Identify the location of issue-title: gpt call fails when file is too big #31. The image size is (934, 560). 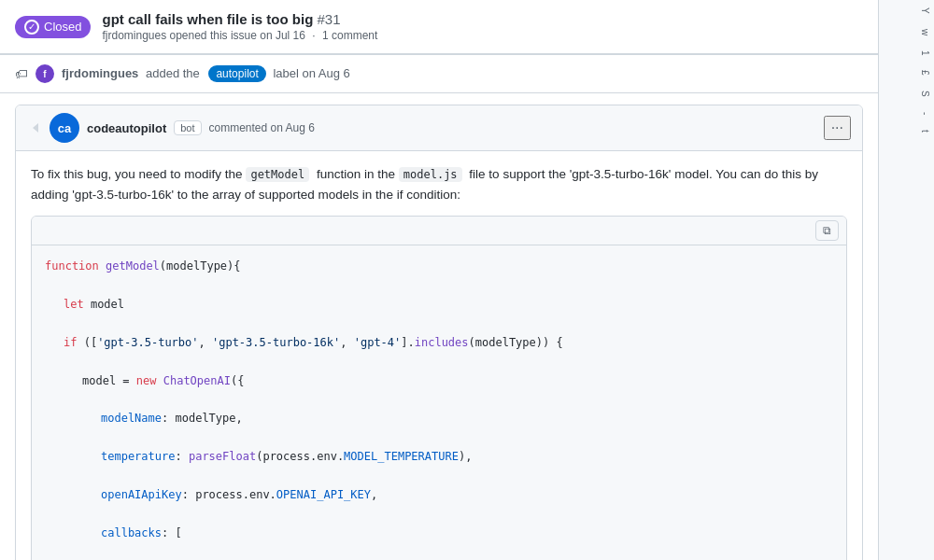
(239, 19).